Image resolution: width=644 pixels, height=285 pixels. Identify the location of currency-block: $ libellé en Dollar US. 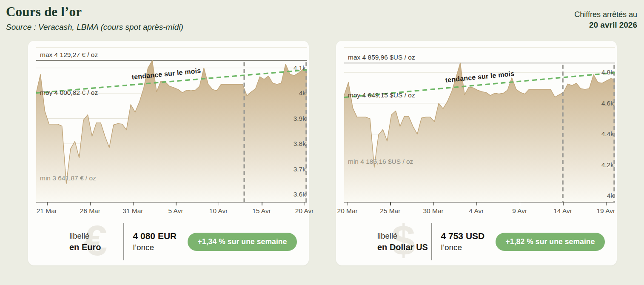
(400, 242).